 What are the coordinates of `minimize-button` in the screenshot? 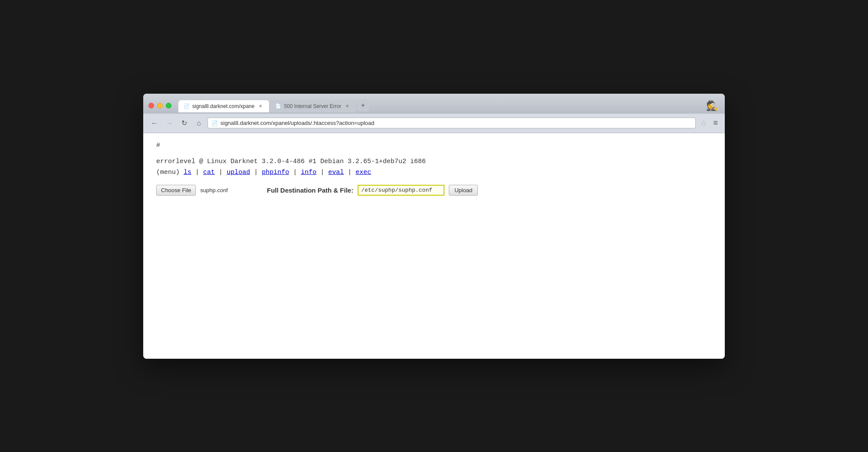 It's located at (160, 106).